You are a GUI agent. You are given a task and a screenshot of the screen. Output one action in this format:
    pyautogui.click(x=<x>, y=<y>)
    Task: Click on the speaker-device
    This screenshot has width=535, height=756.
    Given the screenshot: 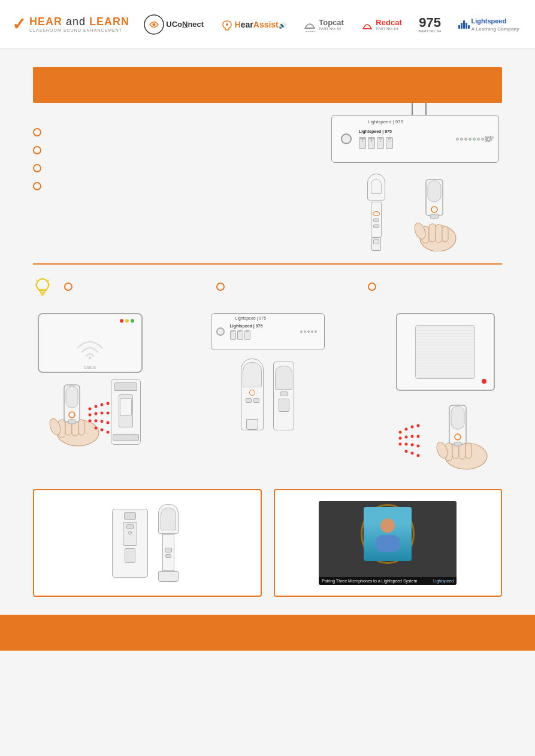 What is the action you would take?
    pyautogui.click(x=446, y=352)
    